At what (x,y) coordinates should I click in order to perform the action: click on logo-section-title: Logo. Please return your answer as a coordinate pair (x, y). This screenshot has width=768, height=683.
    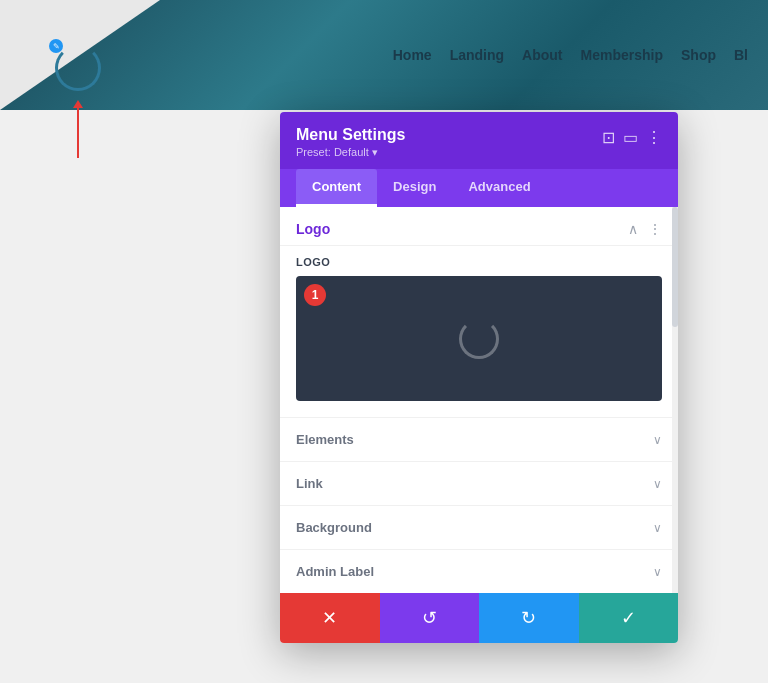
    Looking at the image, I should click on (313, 229).